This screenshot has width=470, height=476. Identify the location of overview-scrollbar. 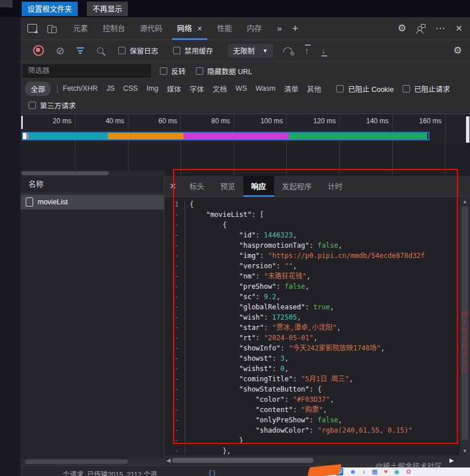
(468, 130).